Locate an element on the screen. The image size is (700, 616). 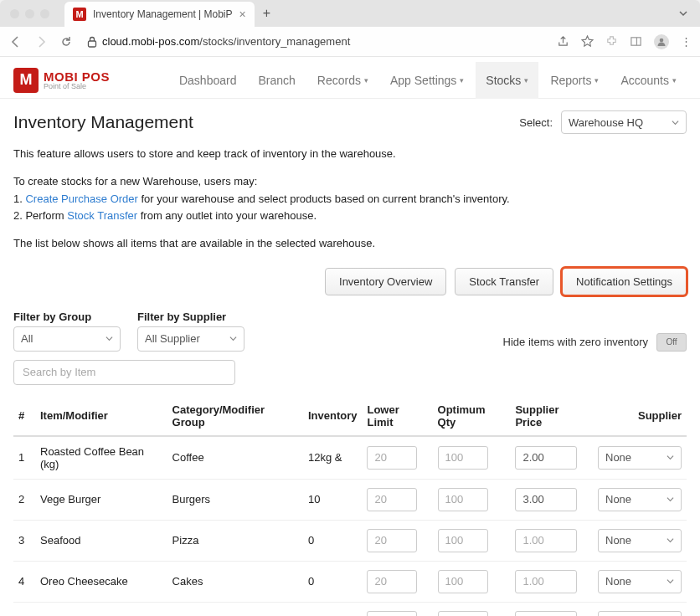
hide-zero-label: Hide items with zero inventory is located at coordinates (576, 341).